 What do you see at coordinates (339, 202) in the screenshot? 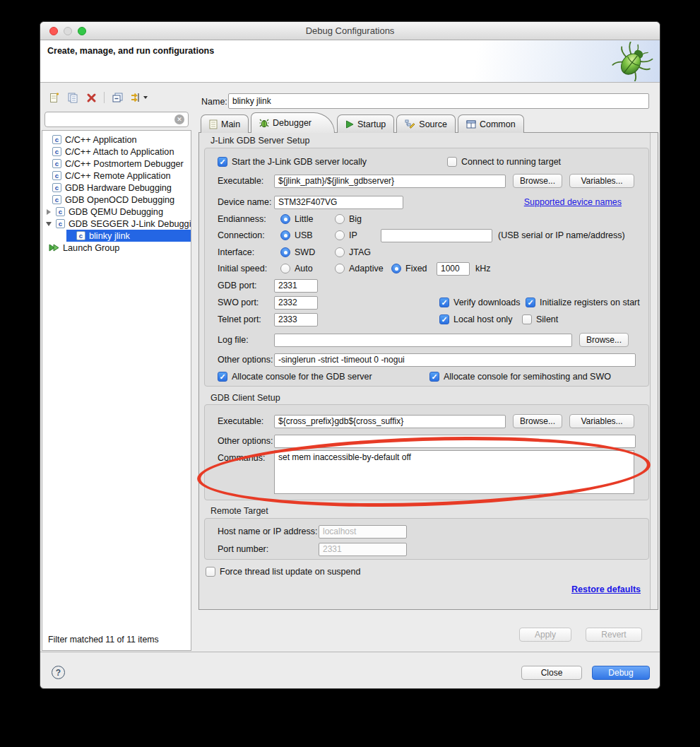
I see `device-name-input` at bounding box center [339, 202].